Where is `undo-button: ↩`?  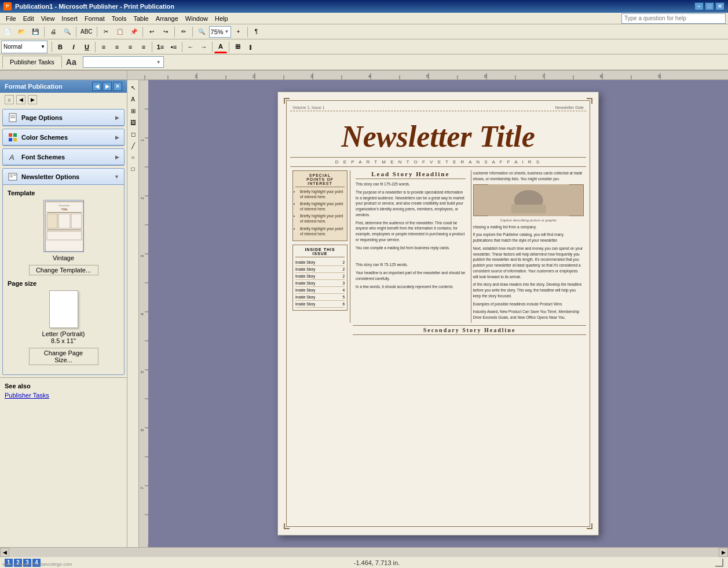 undo-button: ↩ is located at coordinates (152, 32).